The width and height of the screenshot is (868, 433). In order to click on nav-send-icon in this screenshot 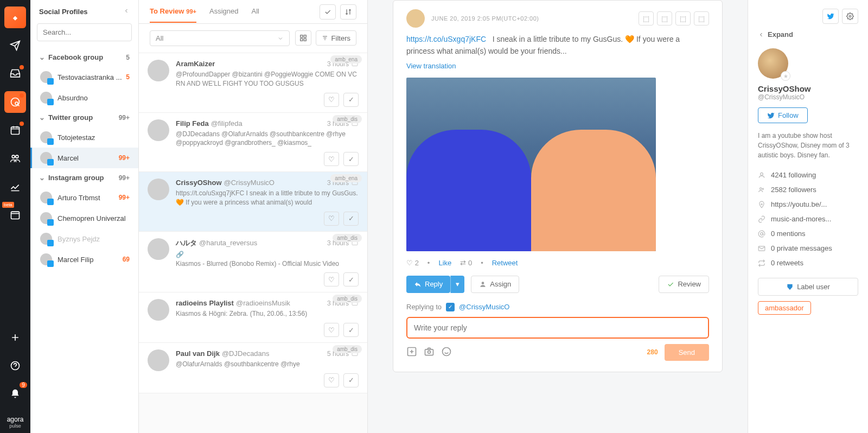, I will do `click(15, 46)`.